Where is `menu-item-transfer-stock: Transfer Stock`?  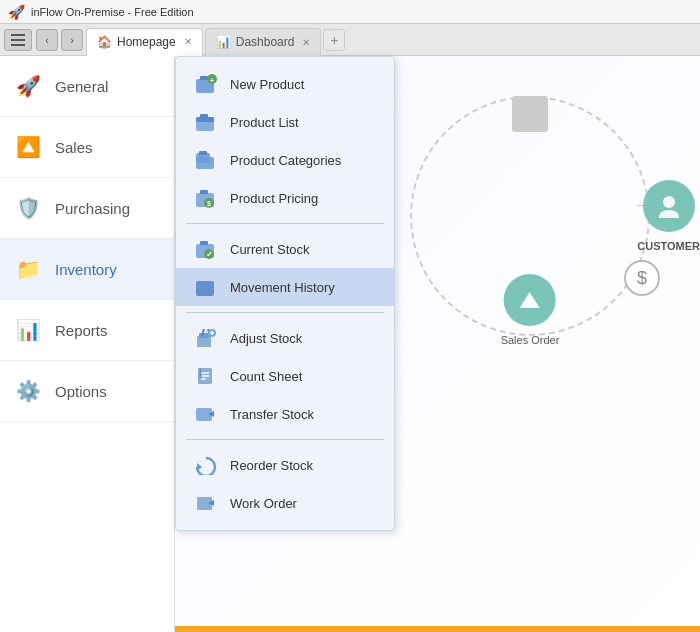
menu-item-transfer-stock: Transfer Stock is located at coordinates (285, 414).